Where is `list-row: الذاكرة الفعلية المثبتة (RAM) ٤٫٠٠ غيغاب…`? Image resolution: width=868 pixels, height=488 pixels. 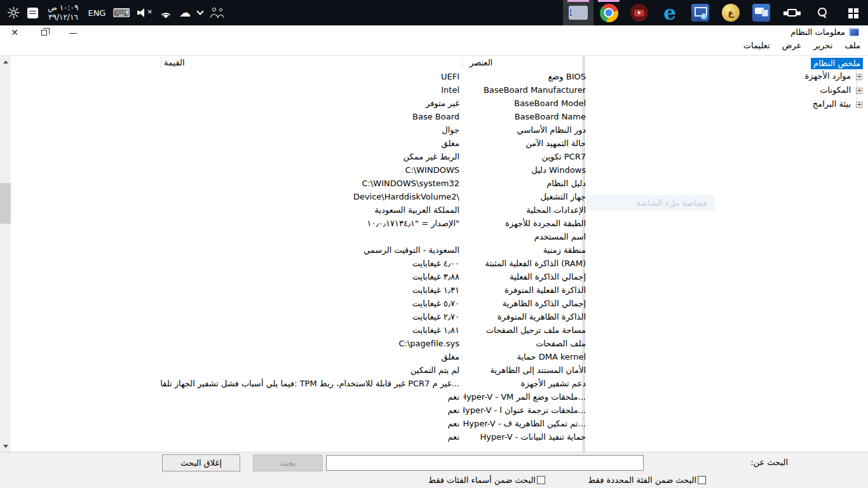 list-row: الذاكرة الفعلية المثبتة (RAM) ٤٫٠٠ غيغاب… is located at coordinates (297, 263).